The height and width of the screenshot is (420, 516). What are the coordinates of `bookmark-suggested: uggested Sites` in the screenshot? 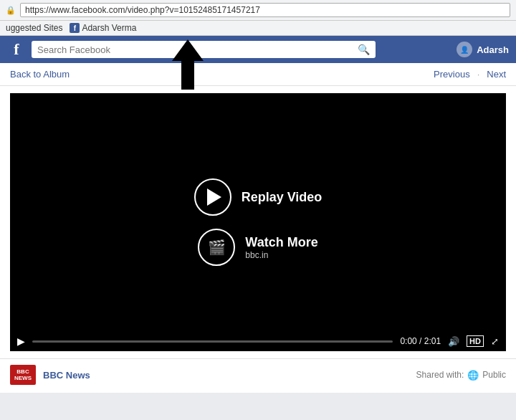 It's located at (34, 28).